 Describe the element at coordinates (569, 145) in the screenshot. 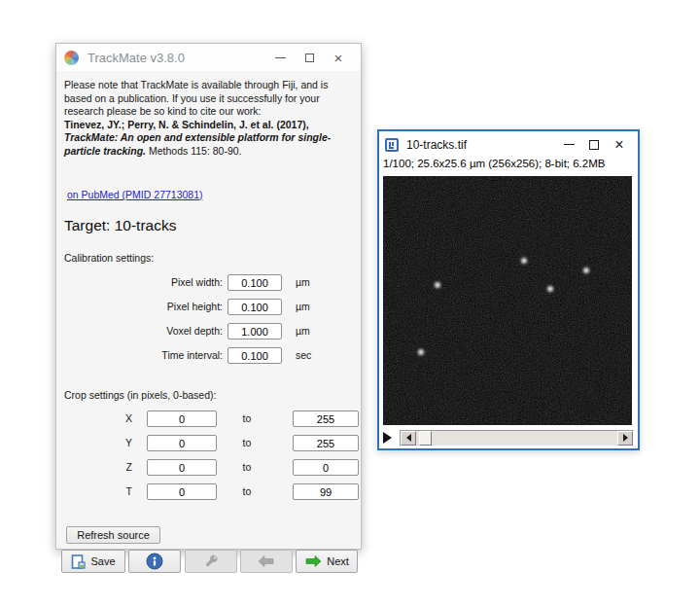

I see `image-minimize-button` at that location.